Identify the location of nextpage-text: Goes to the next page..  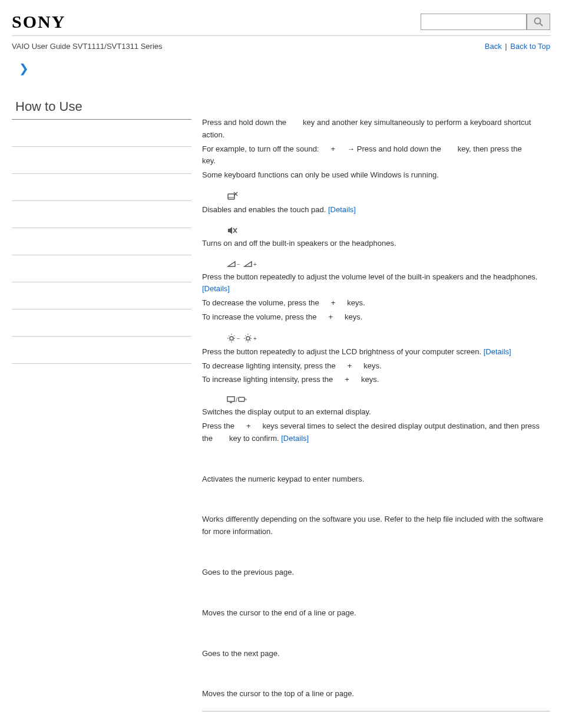
(376, 654).